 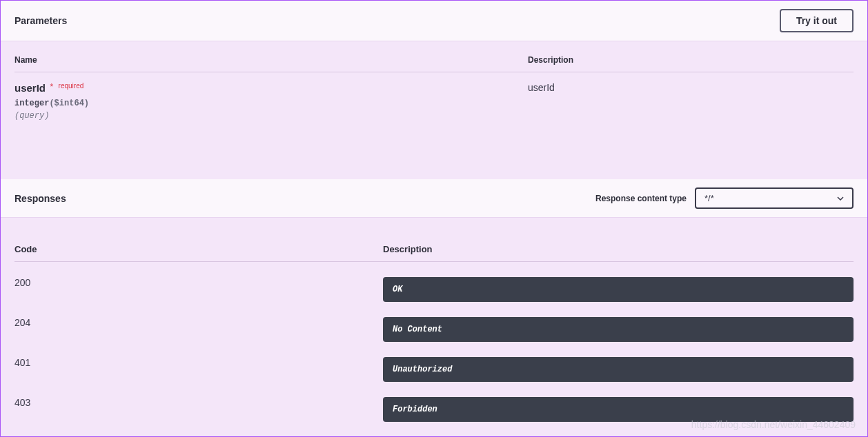 What do you see at coordinates (271, 101) in the screenshot?
I see `parameter-name-cell: userId * required integer($int64) (query…` at bounding box center [271, 101].